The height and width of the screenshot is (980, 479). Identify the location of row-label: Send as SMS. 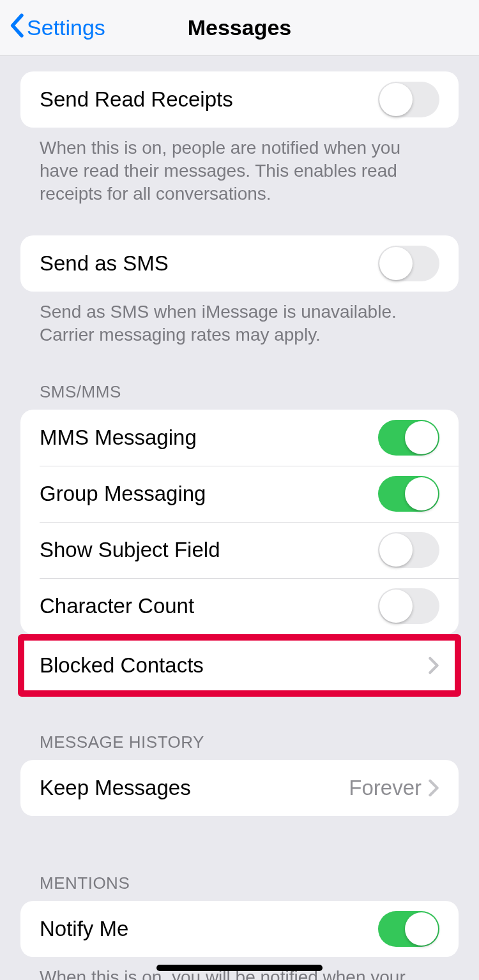
(209, 264).